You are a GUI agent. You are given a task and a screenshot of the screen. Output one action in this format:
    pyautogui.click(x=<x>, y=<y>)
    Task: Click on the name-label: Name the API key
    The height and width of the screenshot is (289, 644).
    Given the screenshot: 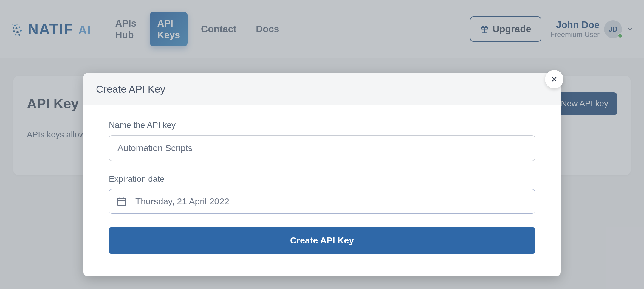 What is the action you would take?
    pyautogui.click(x=322, y=125)
    